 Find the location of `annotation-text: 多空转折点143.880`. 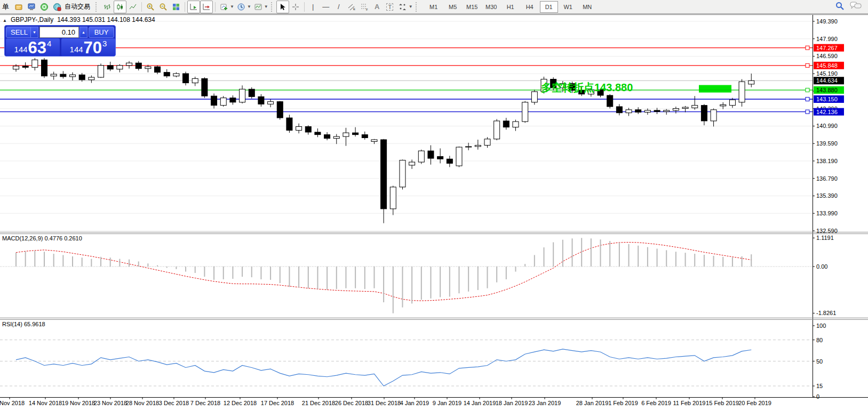

annotation-text: 多空转折点143.880 is located at coordinates (587, 87).